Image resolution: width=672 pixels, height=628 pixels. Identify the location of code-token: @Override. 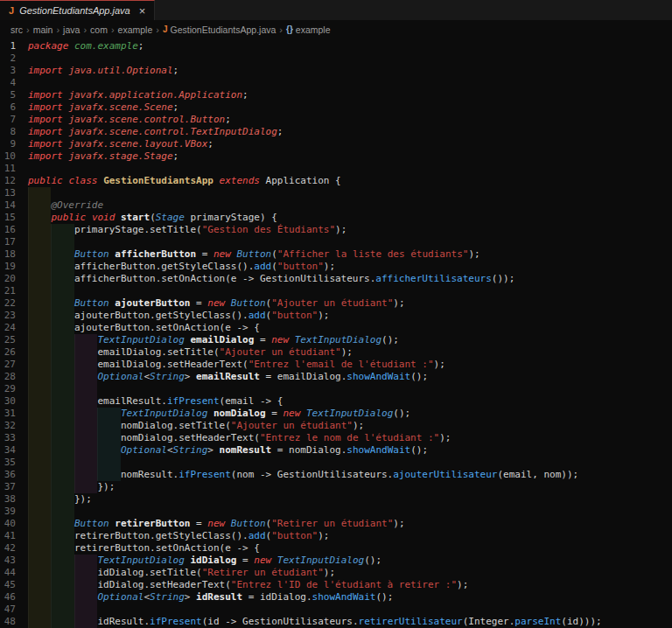
(78, 205).